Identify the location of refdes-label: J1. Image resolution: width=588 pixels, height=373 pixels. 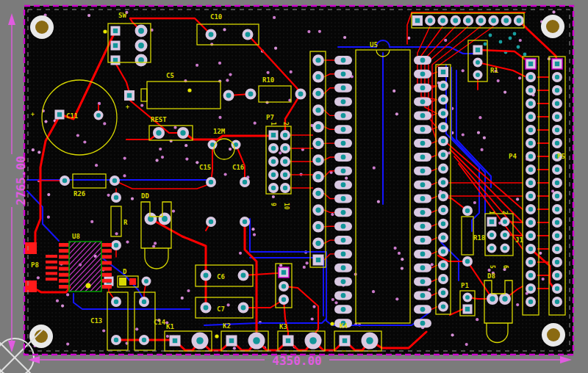
(519, 240).